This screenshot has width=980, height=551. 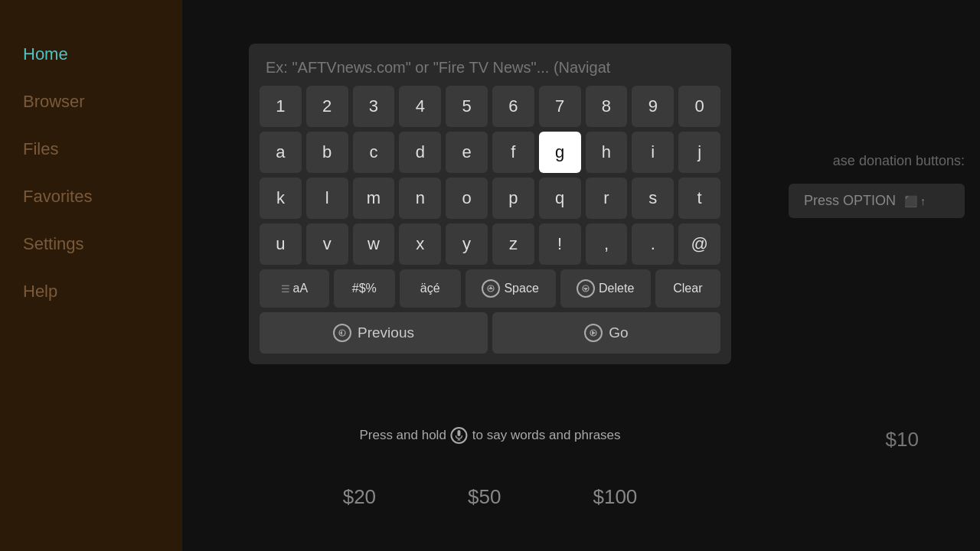 What do you see at coordinates (700, 244) in the screenshot?
I see `key-at: @` at bounding box center [700, 244].